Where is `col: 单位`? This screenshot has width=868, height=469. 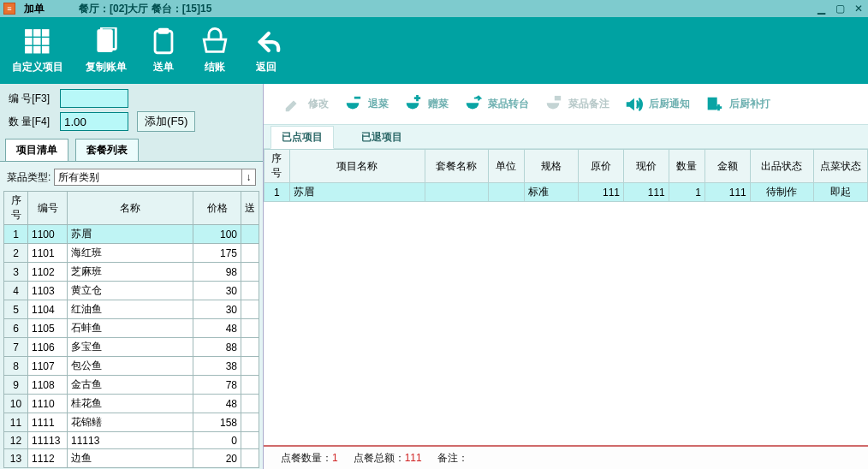 col: 单位 is located at coordinates (506, 166).